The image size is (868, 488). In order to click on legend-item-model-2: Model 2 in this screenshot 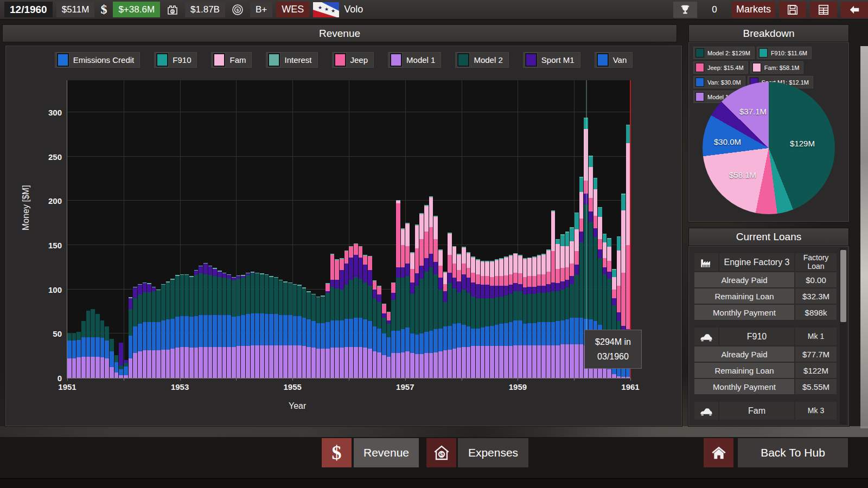, I will do `click(482, 60)`.